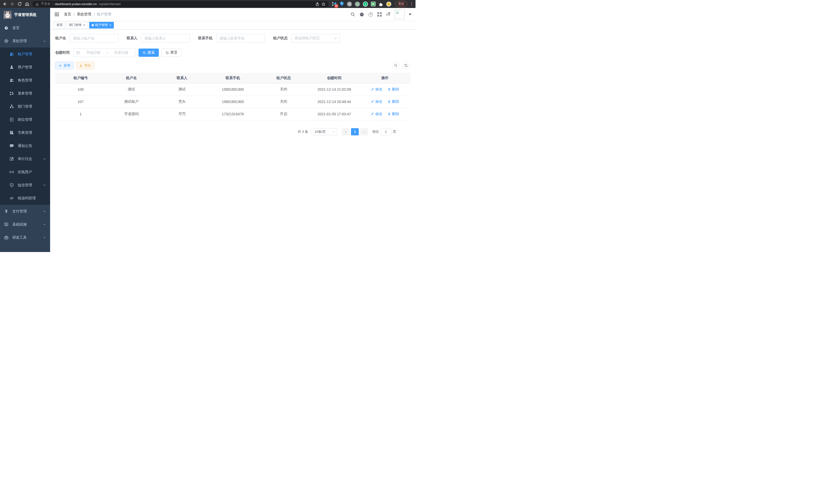 Image resolution: width=831 pixels, height=504 pixels. Describe the element at coordinates (11, 93) in the screenshot. I see `tree-icon` at that location.